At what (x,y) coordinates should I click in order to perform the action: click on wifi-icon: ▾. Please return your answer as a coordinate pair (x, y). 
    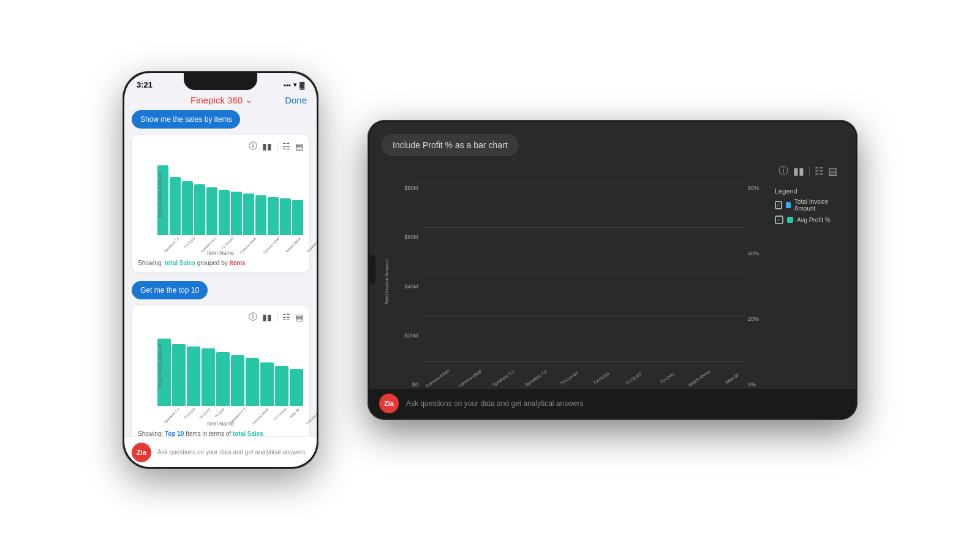
    Looking at the image, I should click on (295, 84).